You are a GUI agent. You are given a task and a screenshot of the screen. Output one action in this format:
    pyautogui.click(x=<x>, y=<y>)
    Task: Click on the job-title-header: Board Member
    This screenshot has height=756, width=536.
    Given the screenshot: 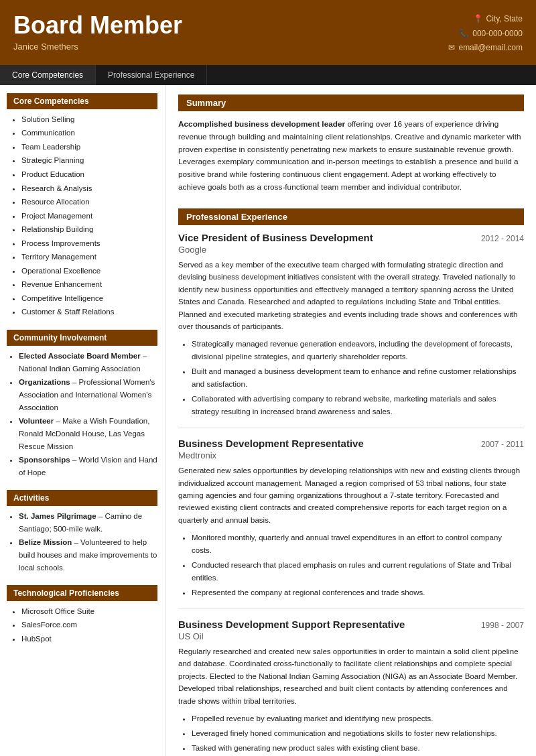 What is the action you would take?
    pyautogui.click(x=98, y=25)
    